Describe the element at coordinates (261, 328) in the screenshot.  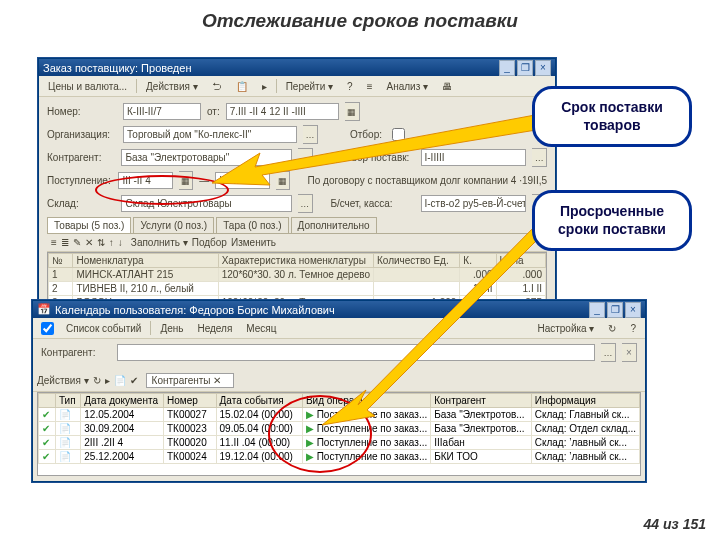
I see `month-button: Месяц` at that location.